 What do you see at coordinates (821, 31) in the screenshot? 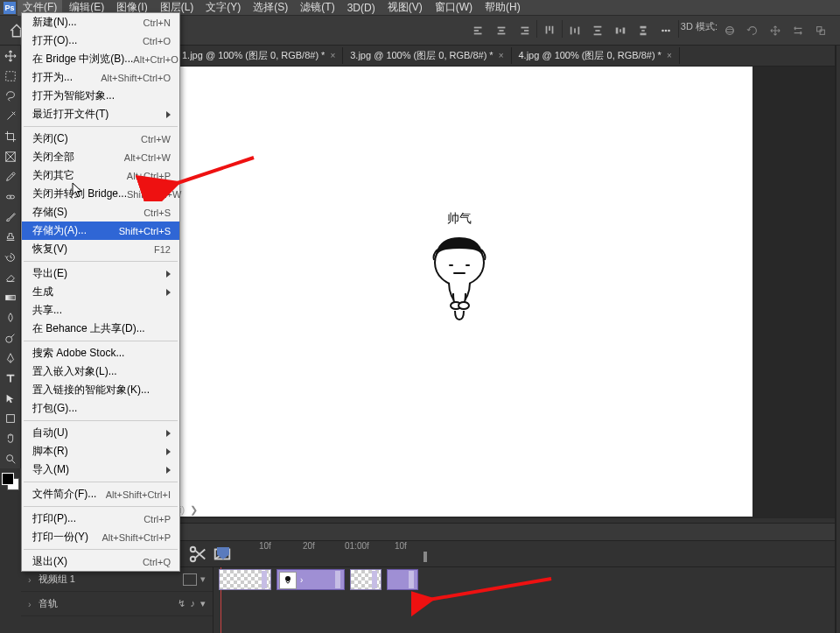
I see `scale-3d-icon` at bounding box center [821, 31].